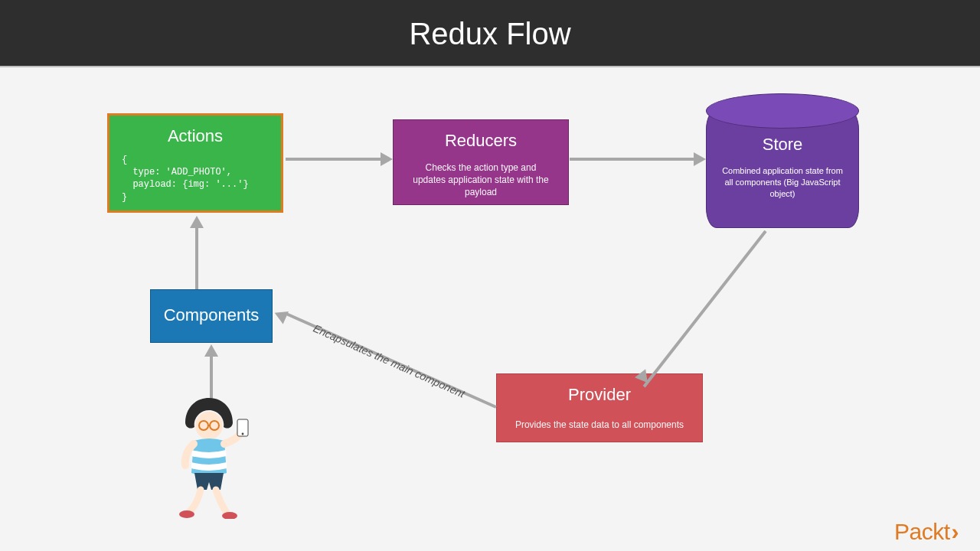  Describe the element at coordinates (195, 163) in the screenshot. I see `node-actions: Actions { type: 'ADD_PHOTO', payload: {i…` at that location.